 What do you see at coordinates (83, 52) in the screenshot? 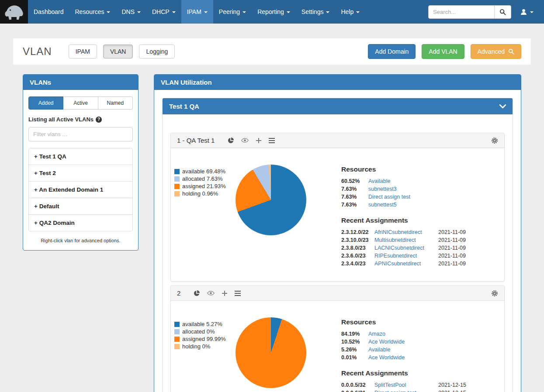
I see `view-ipam-button: IPAM` at bounding box center [83, 52].